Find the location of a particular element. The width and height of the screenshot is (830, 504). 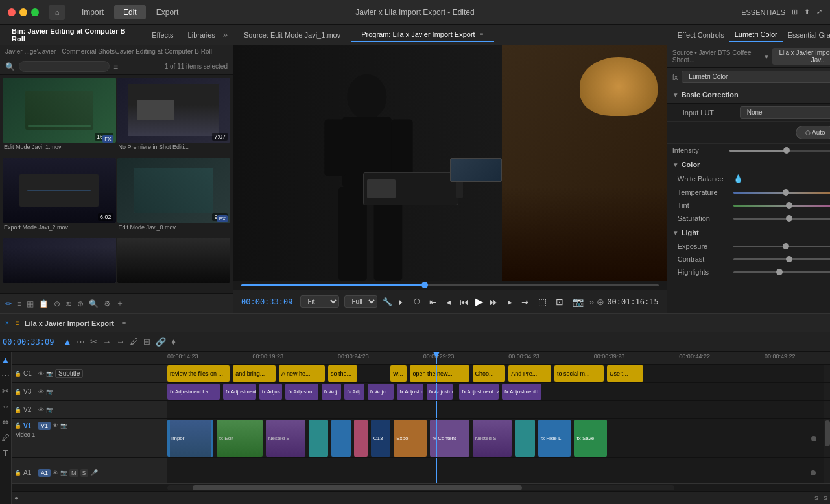

video-clip: Impor is located at coordinates (191, 438).